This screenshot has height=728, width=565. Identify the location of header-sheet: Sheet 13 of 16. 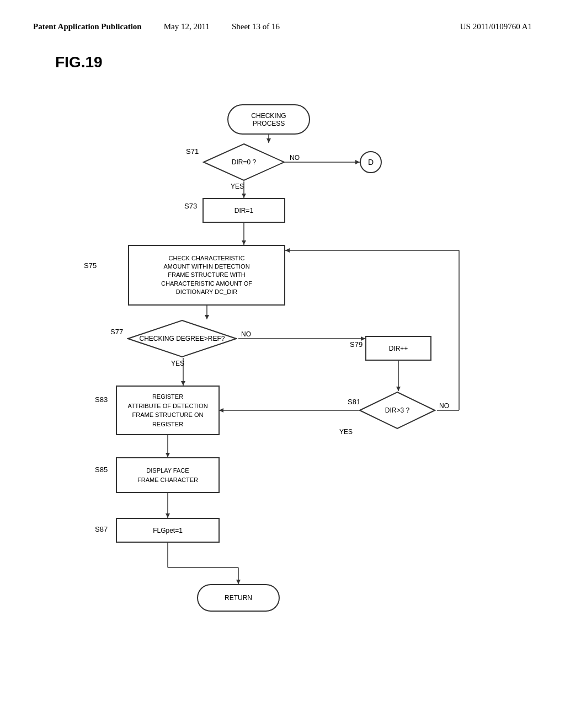
(256, 26).